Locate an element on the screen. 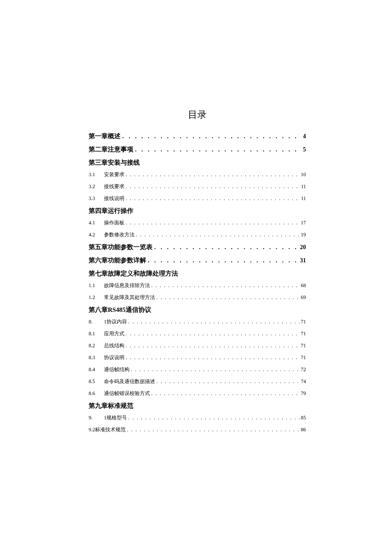  toc-label: 命令码及通信数据描述 is located at coordinates (130, 381).